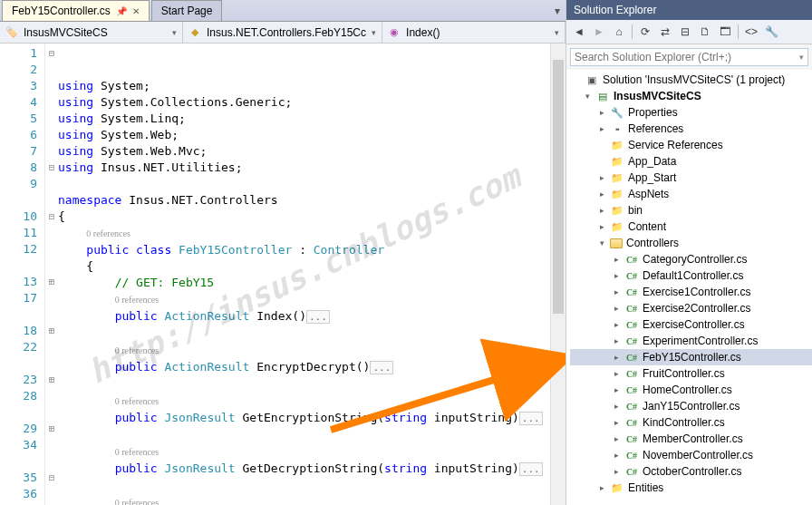  I want to click on tab-label: Start Page, so click(187, 11).